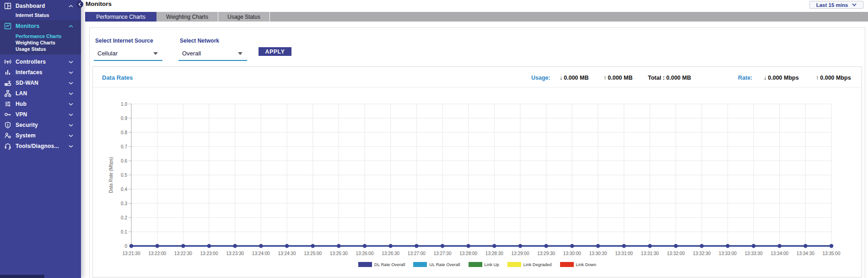 This screenshot has height=278, width=868. I want to click on legend-item-link-degraded: Link Degraded, so click(530, 265).